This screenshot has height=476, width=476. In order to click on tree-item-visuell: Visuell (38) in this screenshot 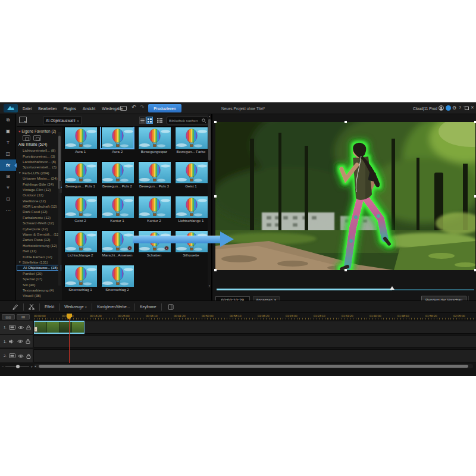, I will do `click(39, 295)`.